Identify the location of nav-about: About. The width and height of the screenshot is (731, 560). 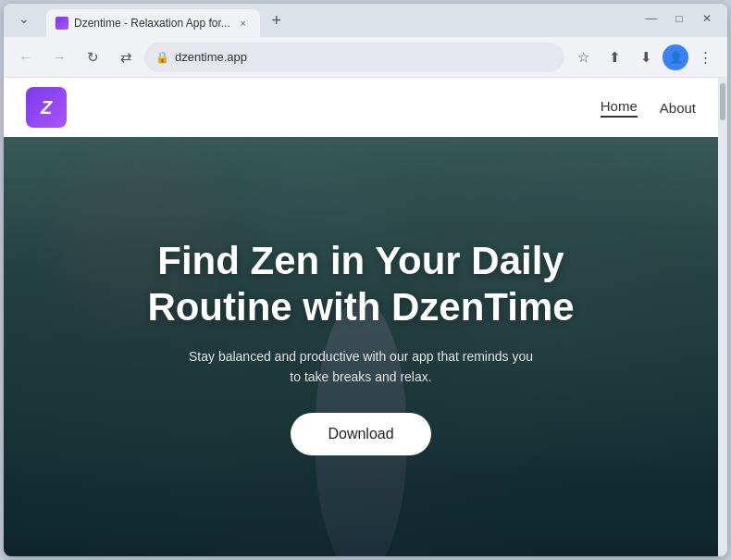
(677, 107).